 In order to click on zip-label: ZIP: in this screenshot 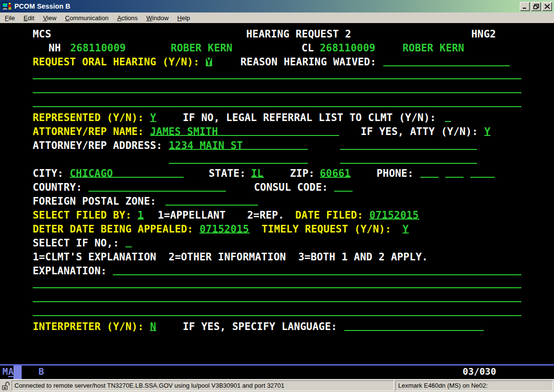, I will do `click(302, 173)`.